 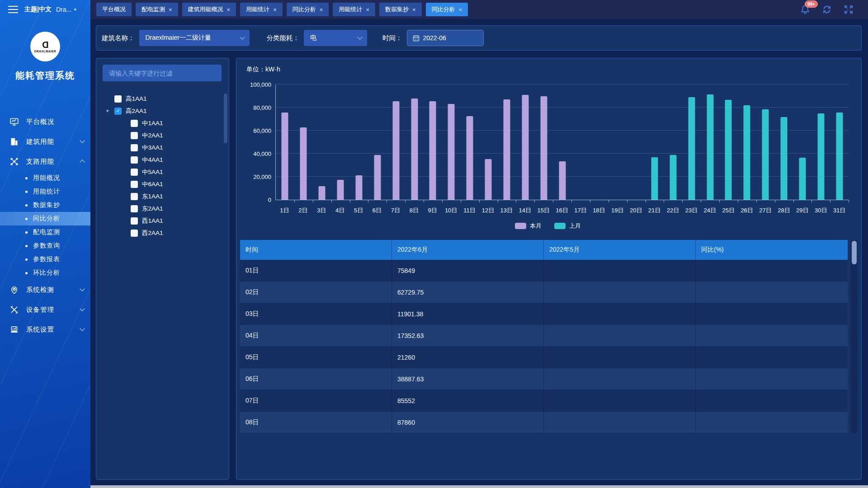 What do you see at coordinates (153, 184) in the screenshot?
I see `tree-item-label: 中6AA1` at bounding box center [153, 184].